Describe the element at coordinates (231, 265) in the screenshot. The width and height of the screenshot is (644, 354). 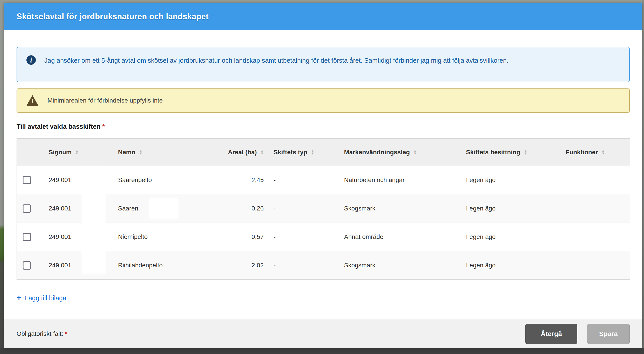
I see `cell-areal: 2,02` at that location.